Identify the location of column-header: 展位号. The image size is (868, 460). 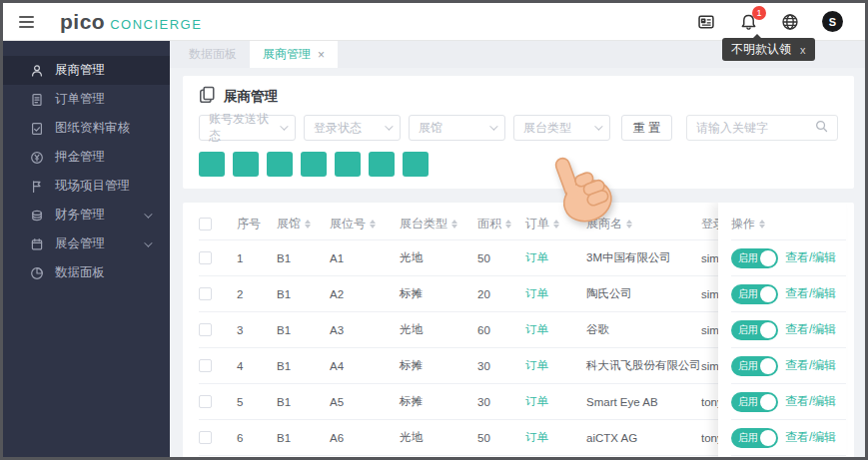
(365, 224).